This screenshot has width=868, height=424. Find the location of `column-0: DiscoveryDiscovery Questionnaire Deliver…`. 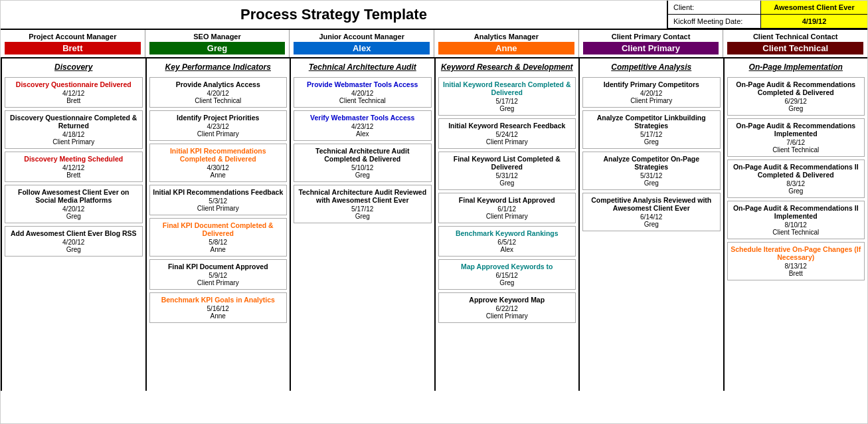

column-0: DiscoveryDiscovery Questionnaire Deliver… is located at coordinates (74, 225).